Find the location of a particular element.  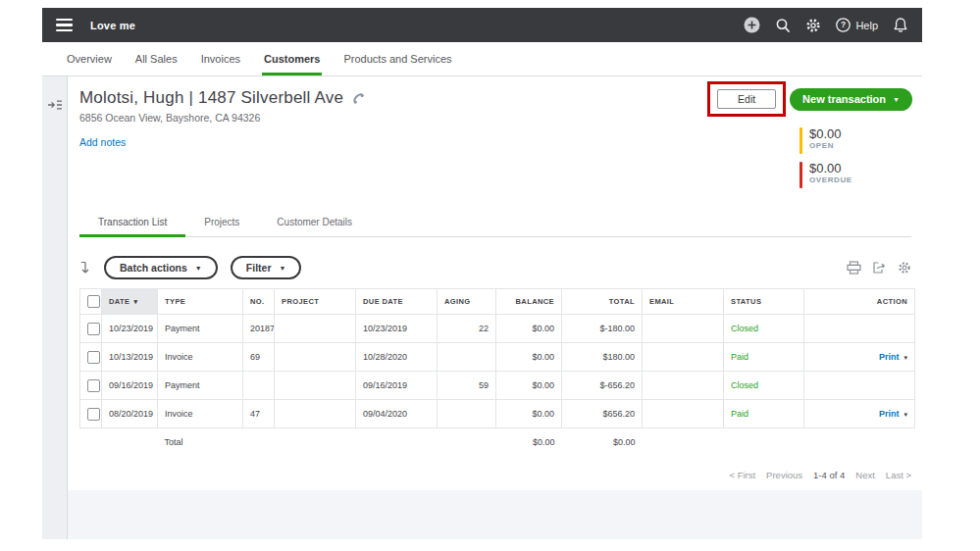

detail-tab-projects: Projects is located at coordinates (222, 224).